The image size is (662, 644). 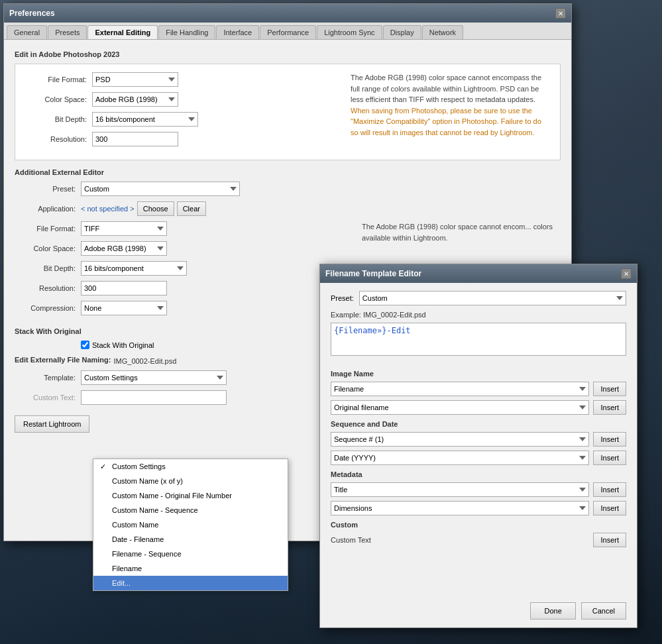 What do you see at coordinates (134, 268) in the screenshot?
I see `ext-bit-depth-select: 16 bits/component` at bounding box center [134, 268].